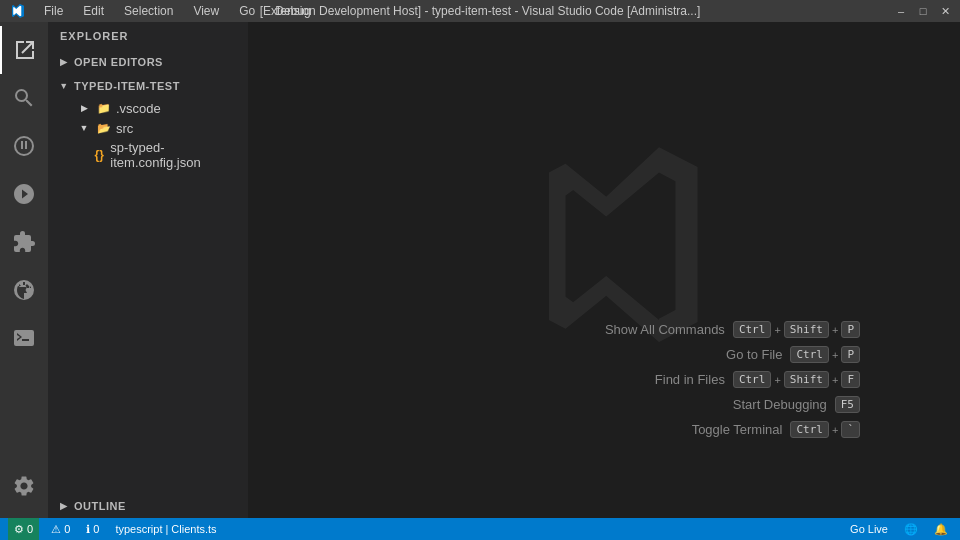 Image resolution: width=960 pixels, height=540 pixels. What do you see at coordinates (665, 330) in the screenshot?
I see `shortcut-show-commands-label: Show All Commands` at bounding box center [665, 330].